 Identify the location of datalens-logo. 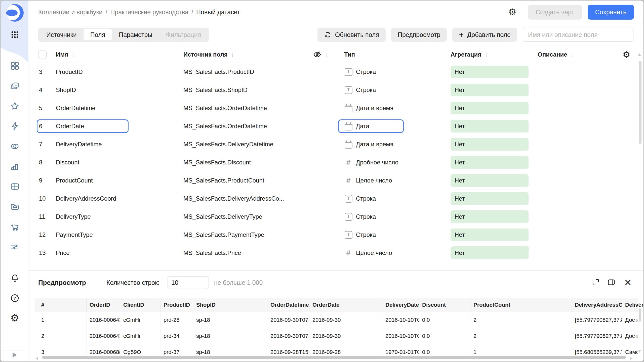
(15, 13).